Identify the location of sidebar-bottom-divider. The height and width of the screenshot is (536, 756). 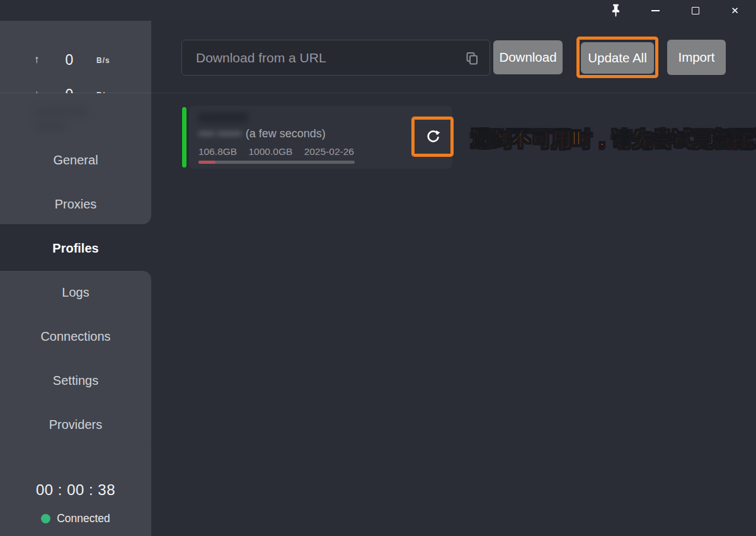
(76, 447).